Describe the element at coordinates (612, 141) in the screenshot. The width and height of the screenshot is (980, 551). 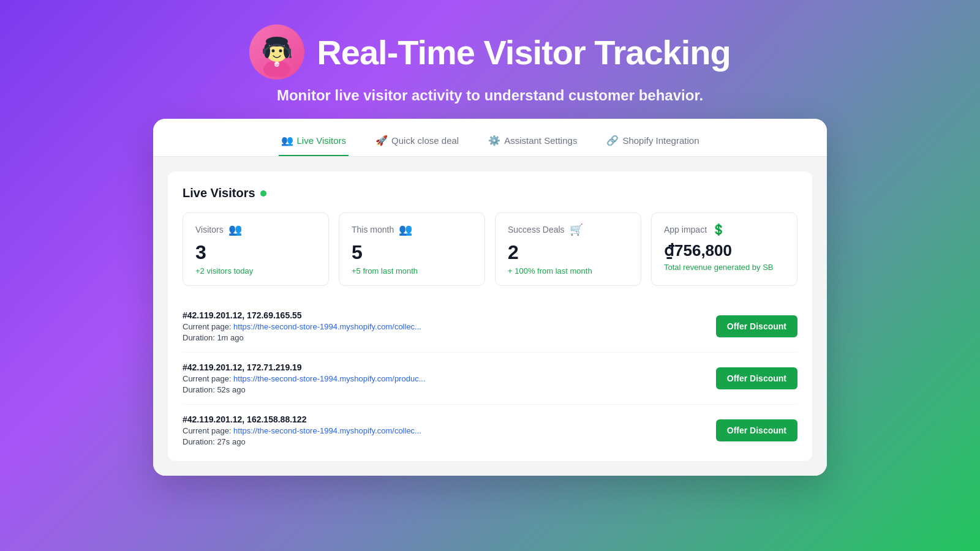
I see `shopify-icon: 🔗` at that location.